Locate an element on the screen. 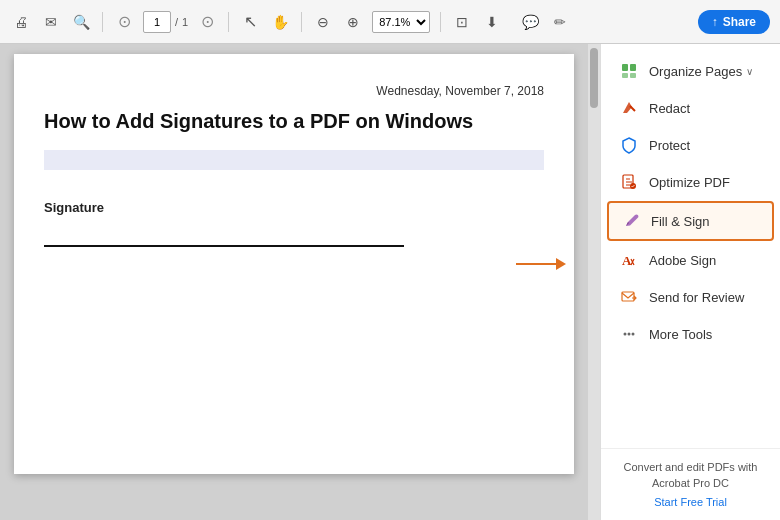 The image size is (780, 520). arrow-container is located at coordinates (541, 264).